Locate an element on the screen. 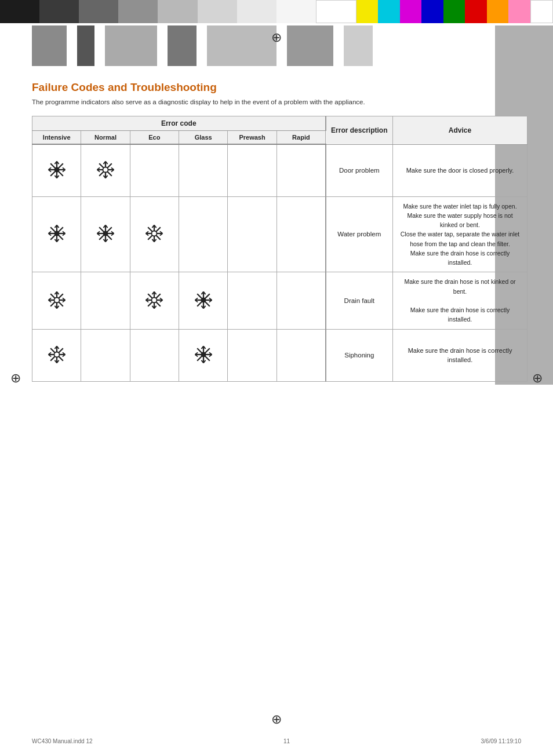  row1-eco is located at coordinates (154, 170).